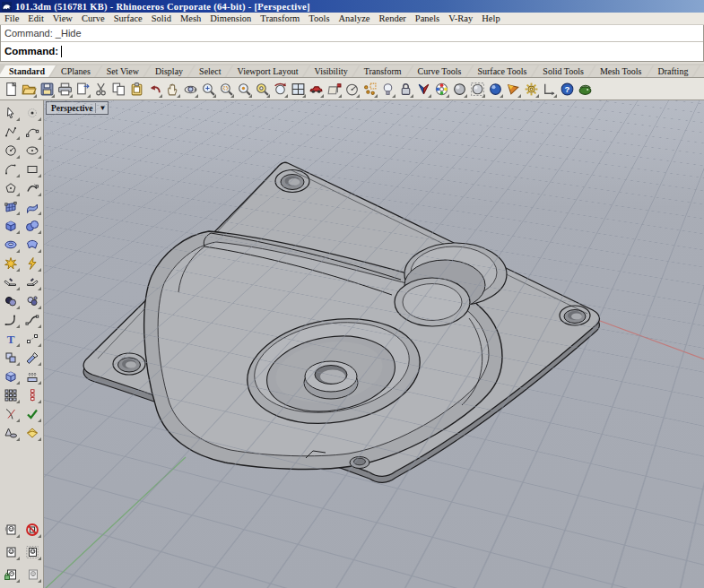 The image size is (704, 588). What do you see at coordinates (11, 358) in the screenshot?
I see `sidebar-button-copy-objects` at bounding box center [11, 358].